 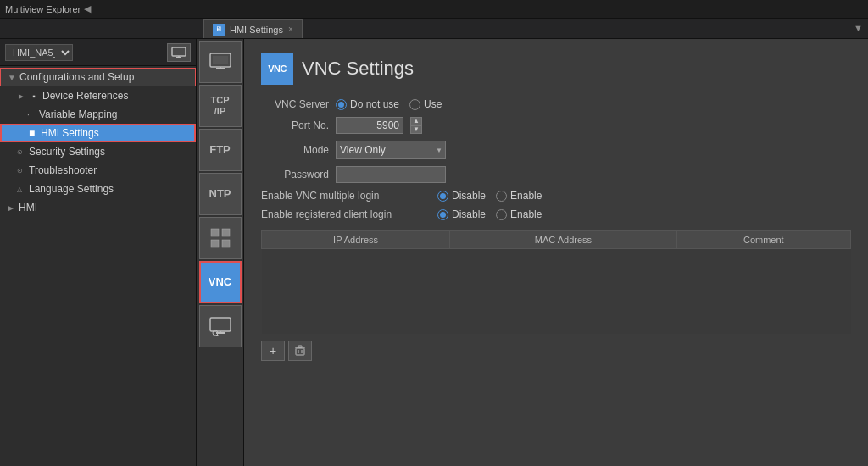 What do you see at coordinates (415, 105) in the screenshot?
I see `radio-use-icon` at bounding box center [415, 105].